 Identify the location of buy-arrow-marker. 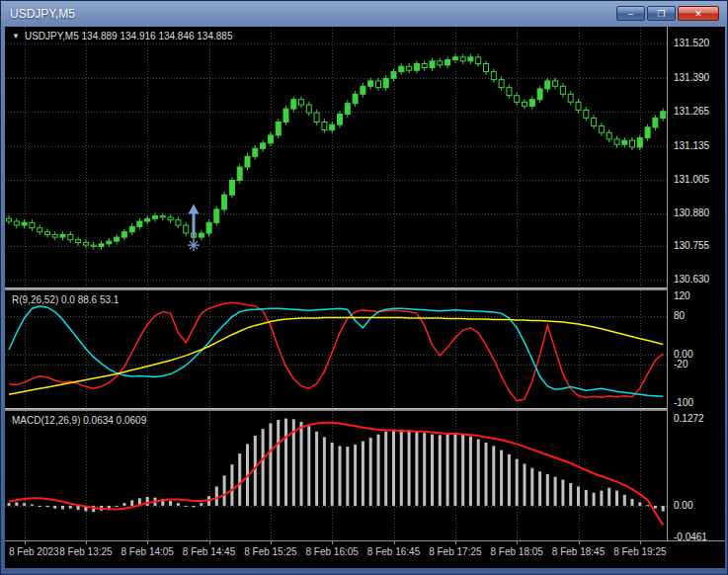
(194, 228).